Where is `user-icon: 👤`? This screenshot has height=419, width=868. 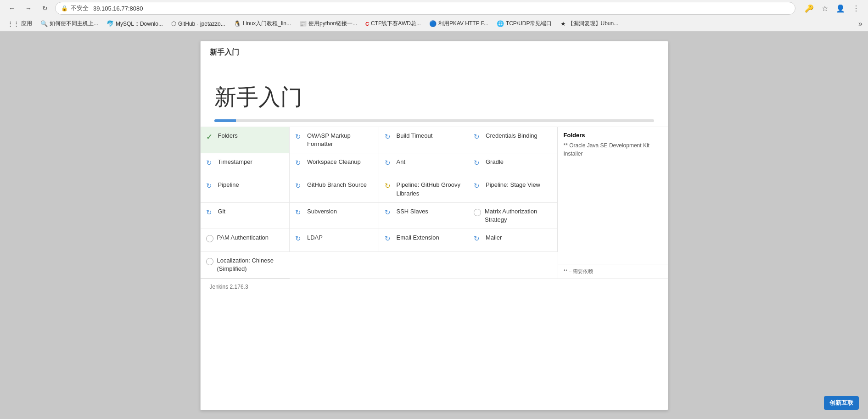
user-icon: 👤 is located at coordinates (840, 8).